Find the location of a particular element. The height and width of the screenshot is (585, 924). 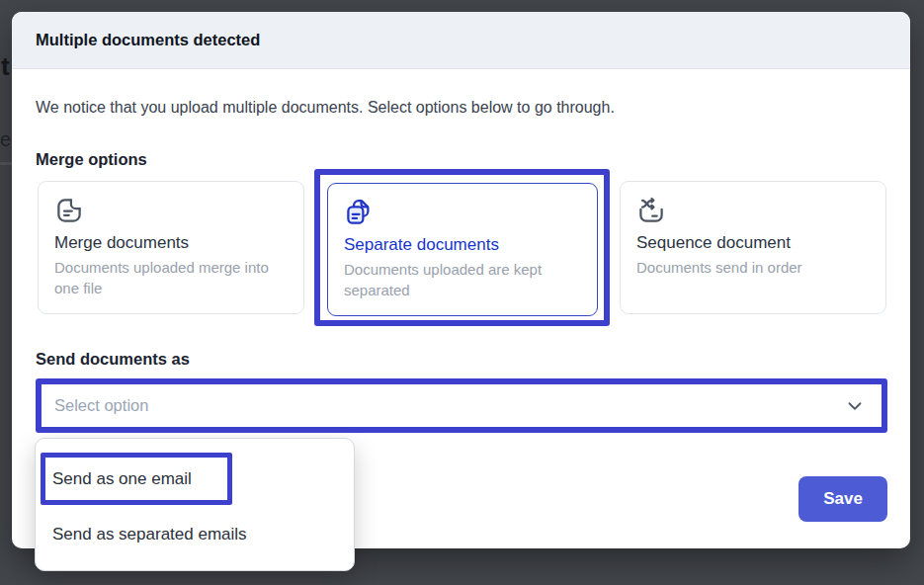

send-as-dropdown-menu: Send as one email Send as separated emai… is located at coordinates (195, 504).